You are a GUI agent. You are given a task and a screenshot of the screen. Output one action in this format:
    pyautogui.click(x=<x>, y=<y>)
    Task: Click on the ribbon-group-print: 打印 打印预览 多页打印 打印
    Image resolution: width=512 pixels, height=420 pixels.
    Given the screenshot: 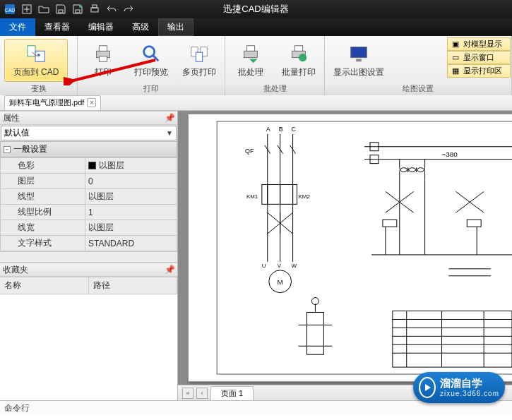 What is the action you would take?
    pyautogui.click(x=151, y=65)
    